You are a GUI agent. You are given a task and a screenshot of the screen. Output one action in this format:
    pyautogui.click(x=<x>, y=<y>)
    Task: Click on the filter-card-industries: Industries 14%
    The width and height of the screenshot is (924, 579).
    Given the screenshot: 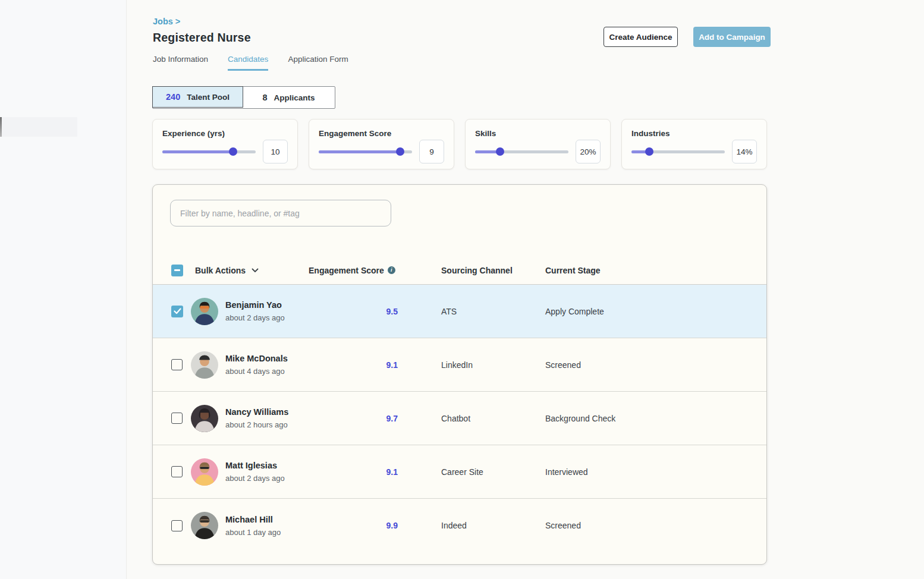 What is the action you would take?
    pyautogui.click(x=694, y=144)
    